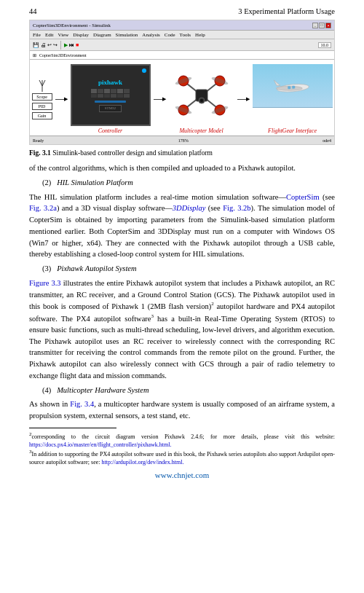 The height and width of the screenshot is (593, 364). What do you see at coordinates (202, 95) in the screenshot?
I see `drone-svg` at bounding box center [202, 95].